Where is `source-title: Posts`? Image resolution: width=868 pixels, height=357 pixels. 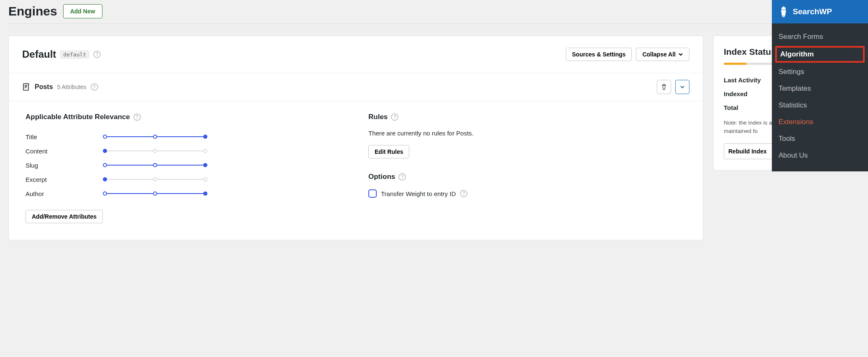
source-title: Posts is located at coordinates (44, 87).